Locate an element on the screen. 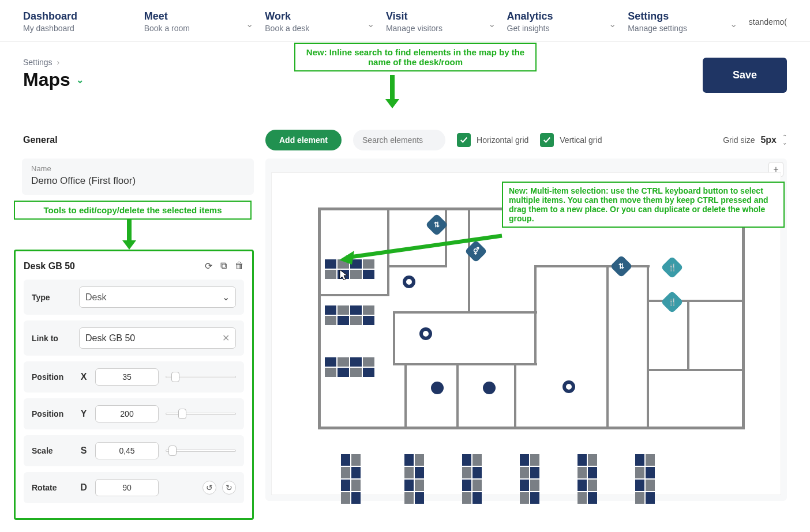 The image size is (810, 532). nav-sub: Book a room is located at coordinates (190, 28).